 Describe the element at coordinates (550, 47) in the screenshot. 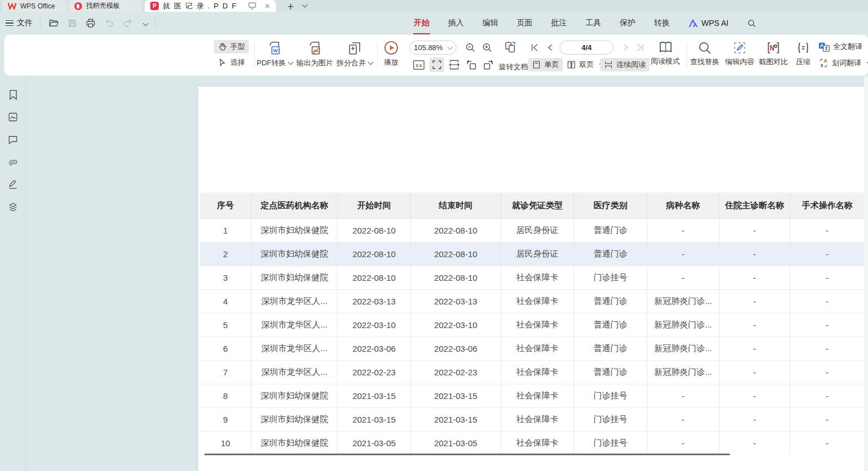

I see `previous-page-button` at that location.